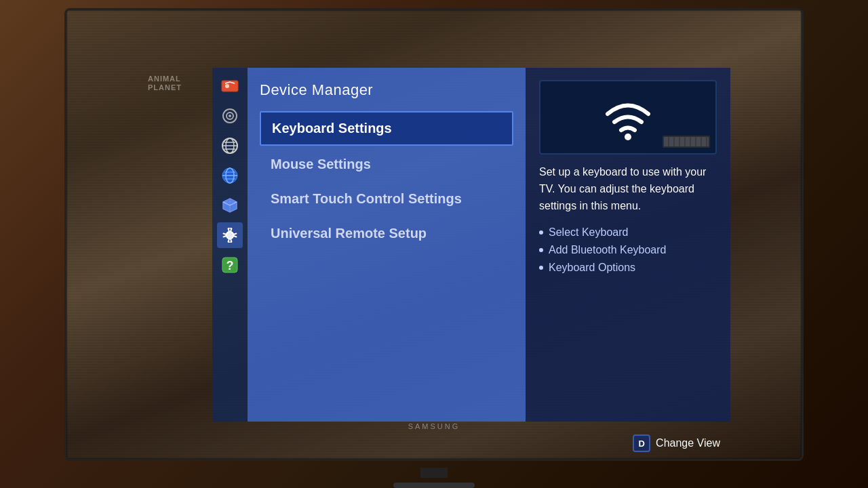 The image size is (868, 488). What do you see at coordinates (688, 443) in the screenshot?
I see `change-view-label: Change View` at bounding box center [688, 443].